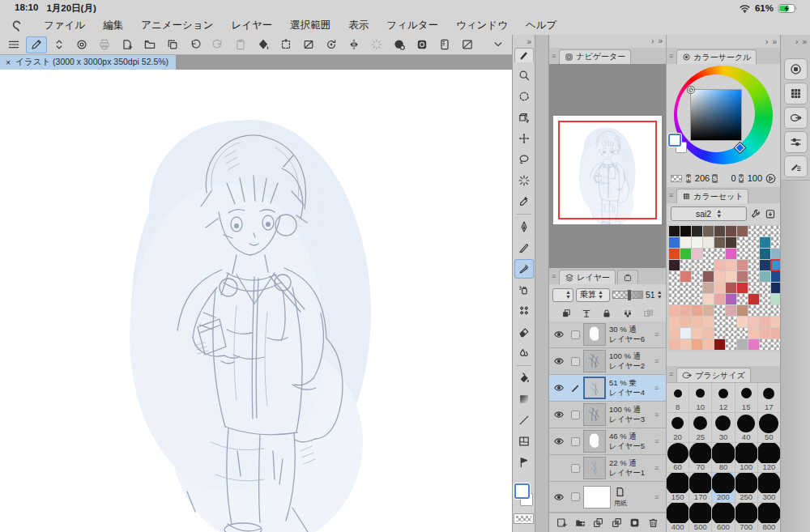 The width and height of the screenshot is (810, 532). I want to click on brush-size-700: 700, so click(747, 517).